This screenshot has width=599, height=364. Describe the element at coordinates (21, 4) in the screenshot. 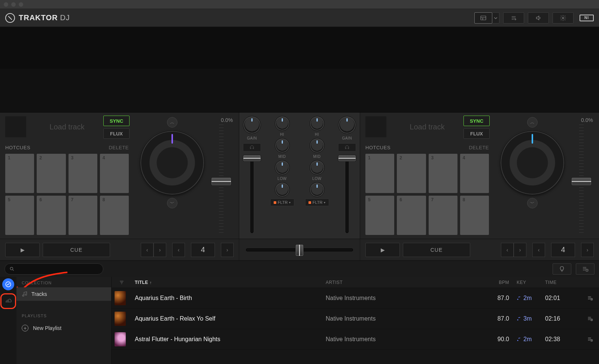

I see `fullscreen-dot` at that location.